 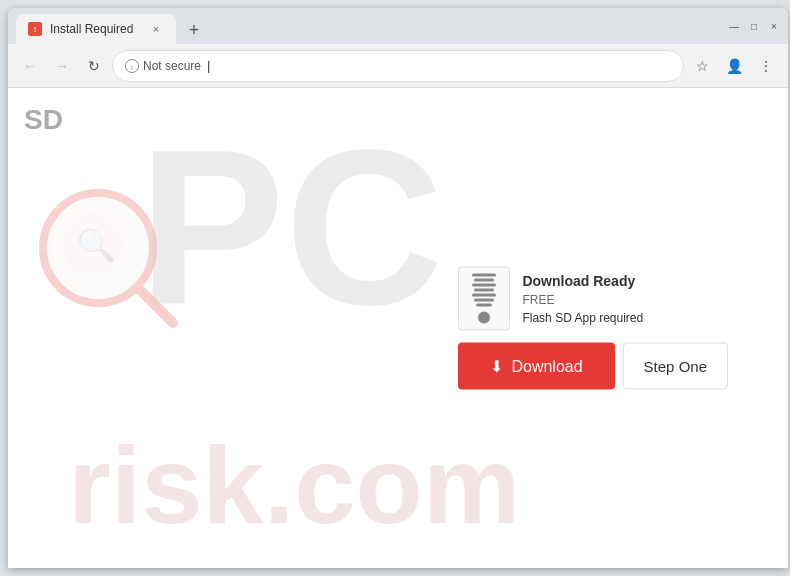 I want to click on security-indicator: i Not secure, so click(x=163, y=66).